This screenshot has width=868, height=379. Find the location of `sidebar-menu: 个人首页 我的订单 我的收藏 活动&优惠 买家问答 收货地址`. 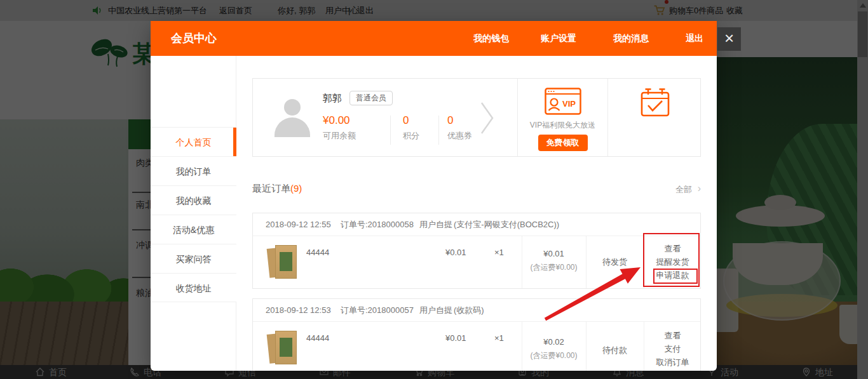

sidebar-menu: 个人首页 我的订单 我的收藏 活动&优惠 买家问答 收货地址 is located at coordinates (193, 215).